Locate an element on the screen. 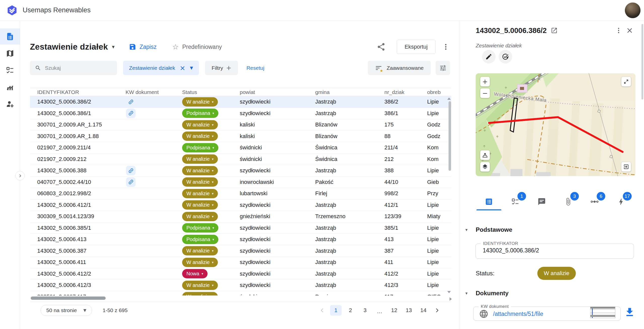 This screenshot has width=644, height=329. reset-button: Resetuj is located at coordinates (256, 68).